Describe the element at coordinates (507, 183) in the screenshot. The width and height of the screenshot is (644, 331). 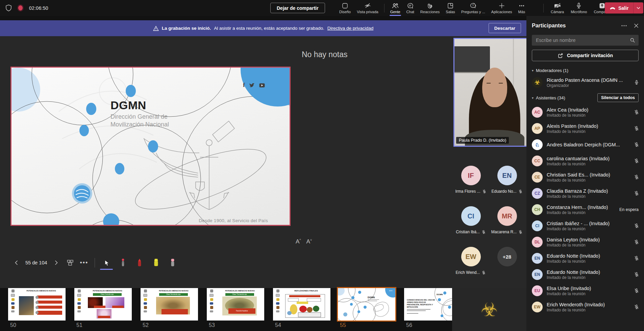
I see `participant-tile: EN Eduardo No...` at that location.